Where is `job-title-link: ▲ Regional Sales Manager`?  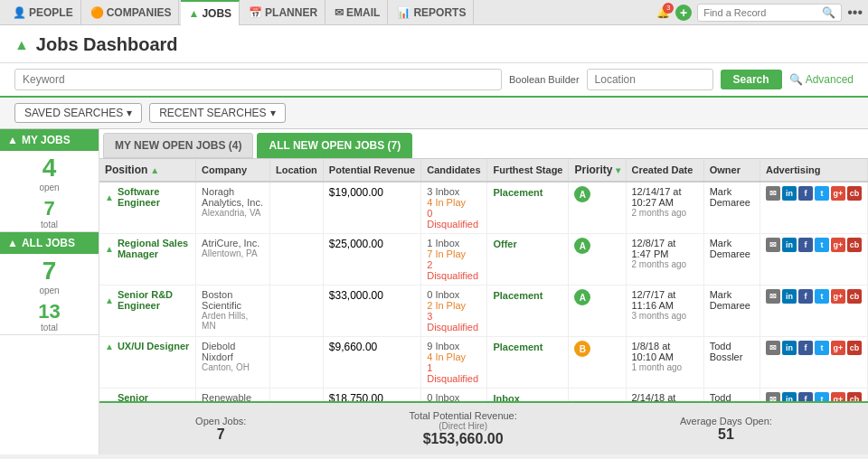 job-title-link: ▲ Regional Sales Manager is located at coordinates (147, 248).